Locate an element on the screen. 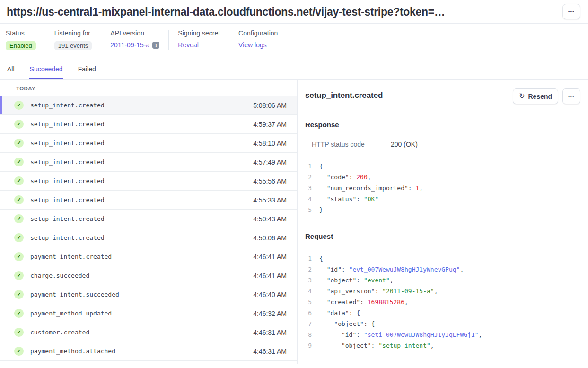 The width and height of the screenshot is (588, 368). code-line: 3 "object": "event", is located at coordinates (443, 280).